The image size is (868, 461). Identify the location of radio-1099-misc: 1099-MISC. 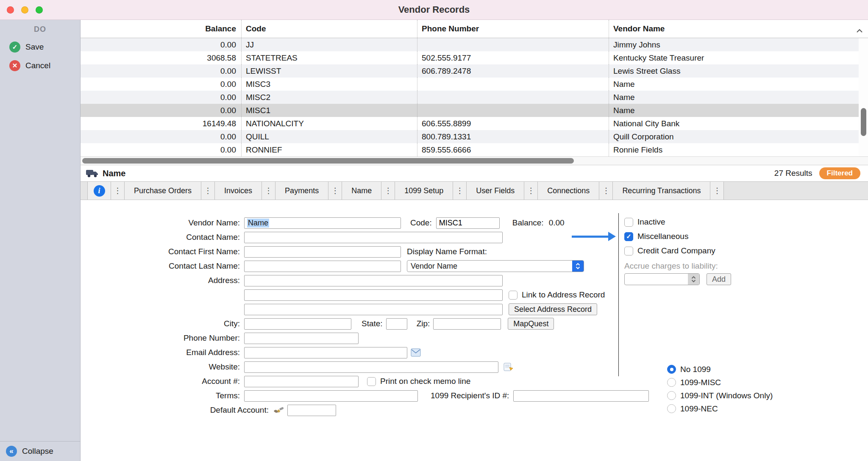
(720, 382).